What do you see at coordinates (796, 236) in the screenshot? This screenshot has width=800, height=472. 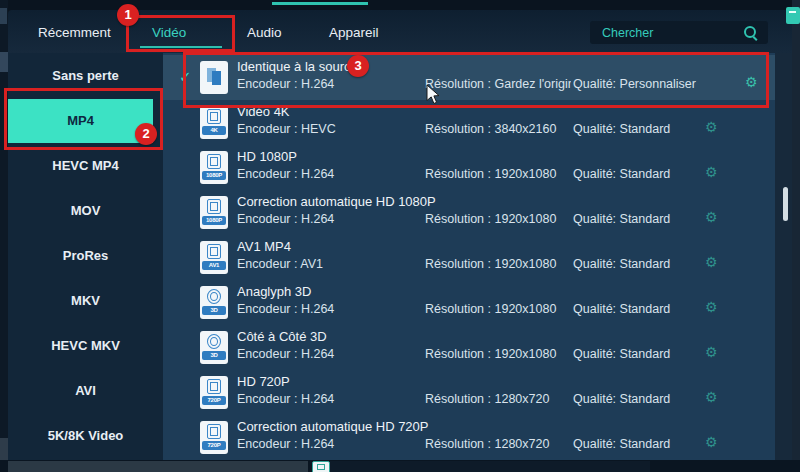 I see `background-right-edge` at bounding box center [796, 236].